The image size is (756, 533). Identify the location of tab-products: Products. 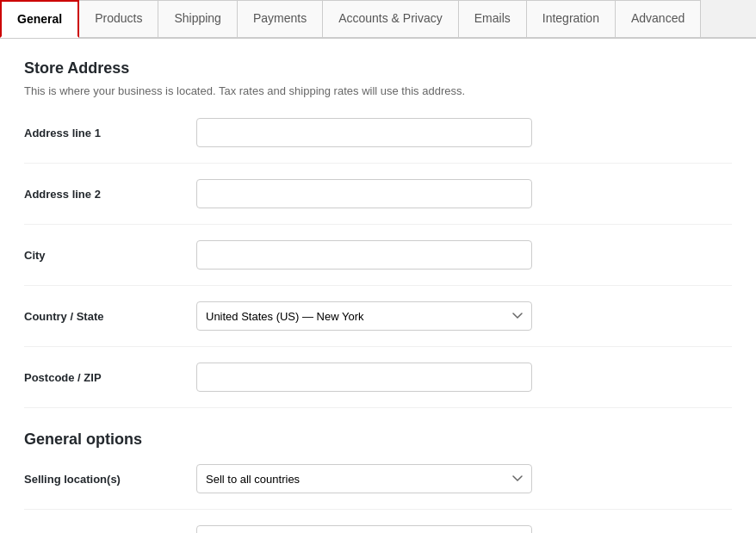
(119, 19).